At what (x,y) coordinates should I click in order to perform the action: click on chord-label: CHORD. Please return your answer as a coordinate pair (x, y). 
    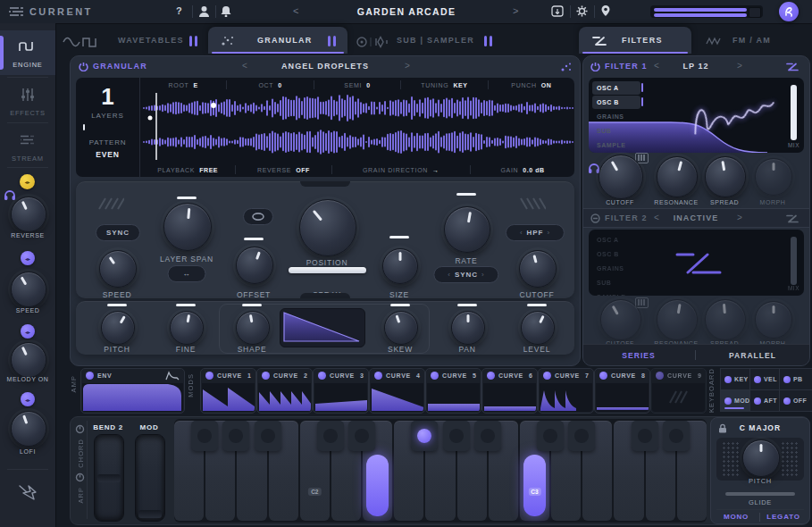
    Looking at the image, I should click on (80, 454).